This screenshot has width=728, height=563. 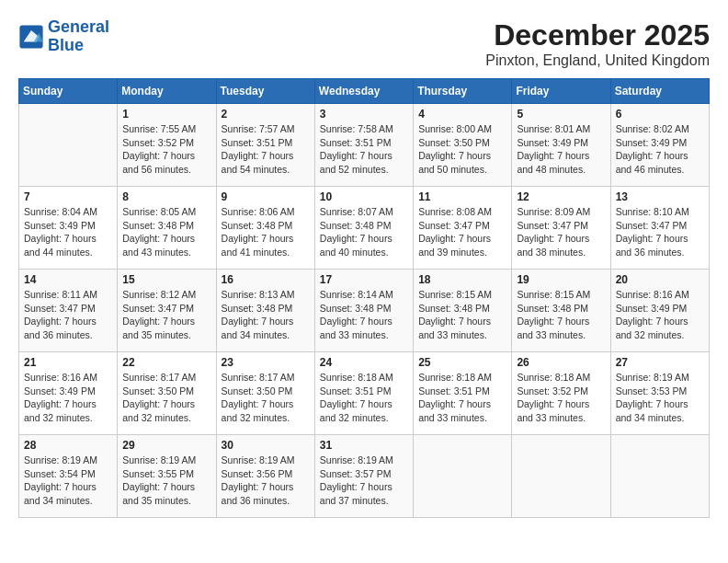 What do you see at coordinates (364, 145) in the screenshot?
I see `calendar-cell: 3Sunrise: 7:58 AM Sunset: 3:51 PM Daylig…` at bounding box center [364, 145].